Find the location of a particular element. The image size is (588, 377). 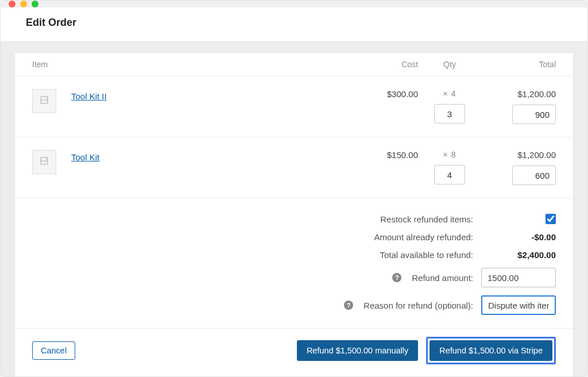

available-refund-value: $2,400.00 is located at coordinates (519, 255).